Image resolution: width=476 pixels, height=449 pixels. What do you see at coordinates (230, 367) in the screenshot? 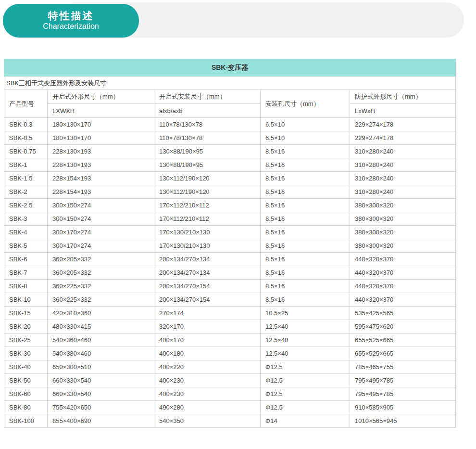
I see `table-row: SBK-40 650×300×510 400×220 Φ12.5 785×465…` at bounding box center [230, 367].